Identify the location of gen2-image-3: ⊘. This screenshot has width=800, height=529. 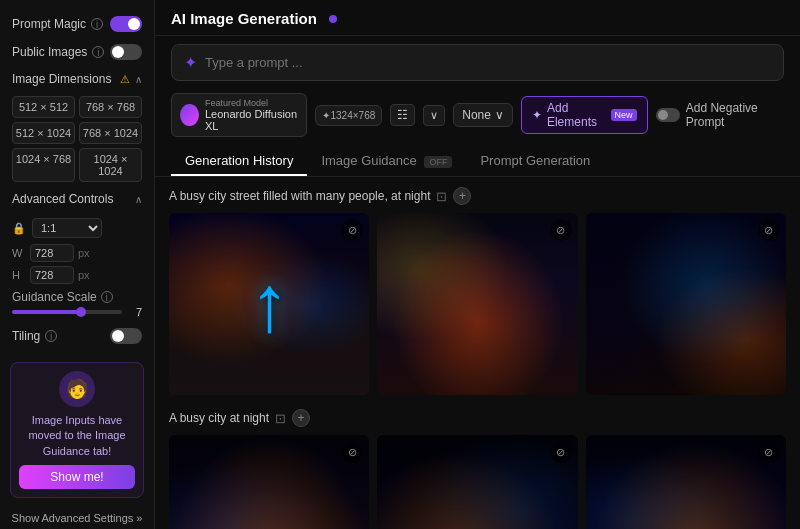
(686, 482).